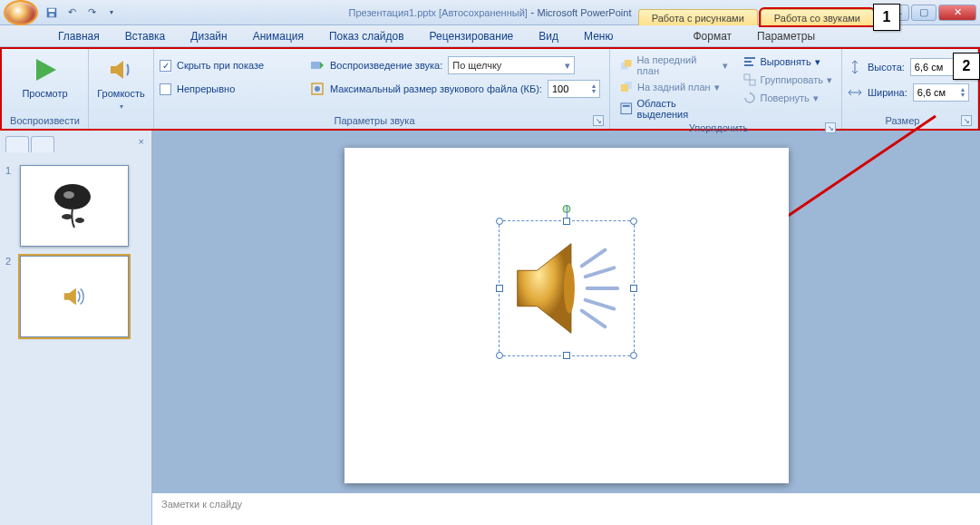 The height and width of the screenshot is (525, 980). Describe the element at coordinates (548, 36) in the screenshot. I see `tab-view: Вид` at that location.